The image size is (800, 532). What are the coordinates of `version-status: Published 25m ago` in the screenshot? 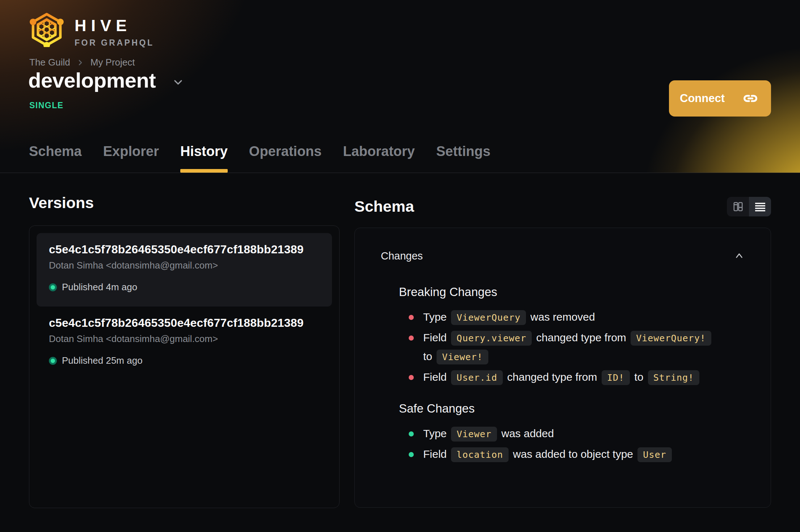 It's located at (184, 360).